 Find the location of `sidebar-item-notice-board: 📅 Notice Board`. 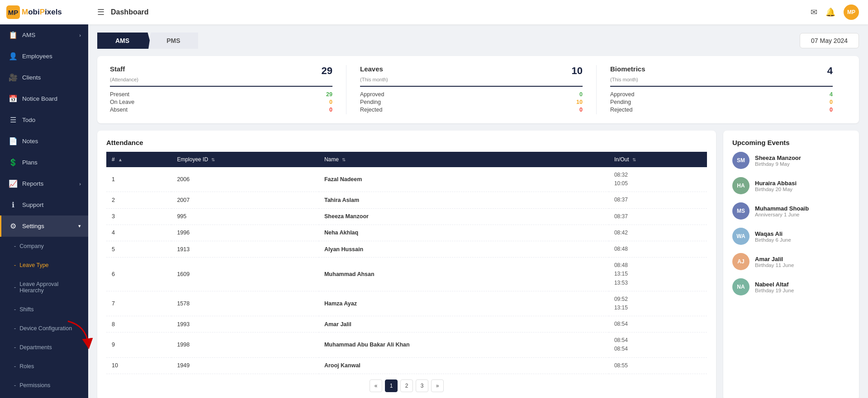

sidebar-item-notice-board: 📅 Notice Board is located at coordinates (44, 98).